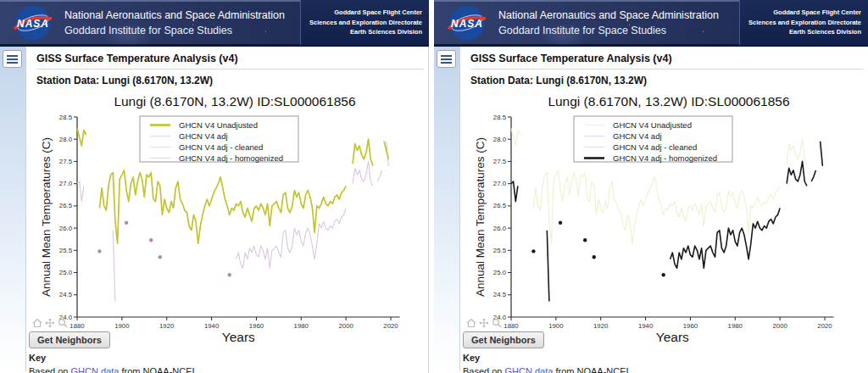 The width and height of the screenshot is (868, 373). What do you see at coordinates (548, 359) in the screenshot?
I see `key-label: Key` at bounding box center [548, 359].